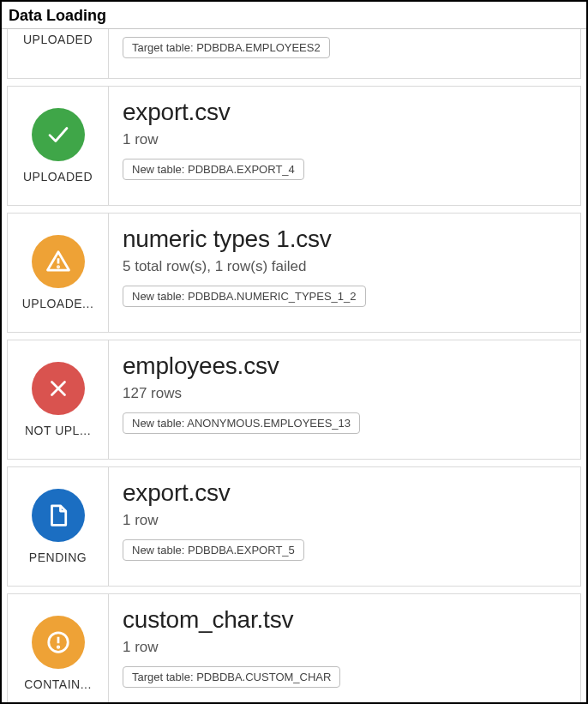  I want to click on target-table-tag: New table: ANONYMOUS.EMPLOYEES_13, so click(242, 424).